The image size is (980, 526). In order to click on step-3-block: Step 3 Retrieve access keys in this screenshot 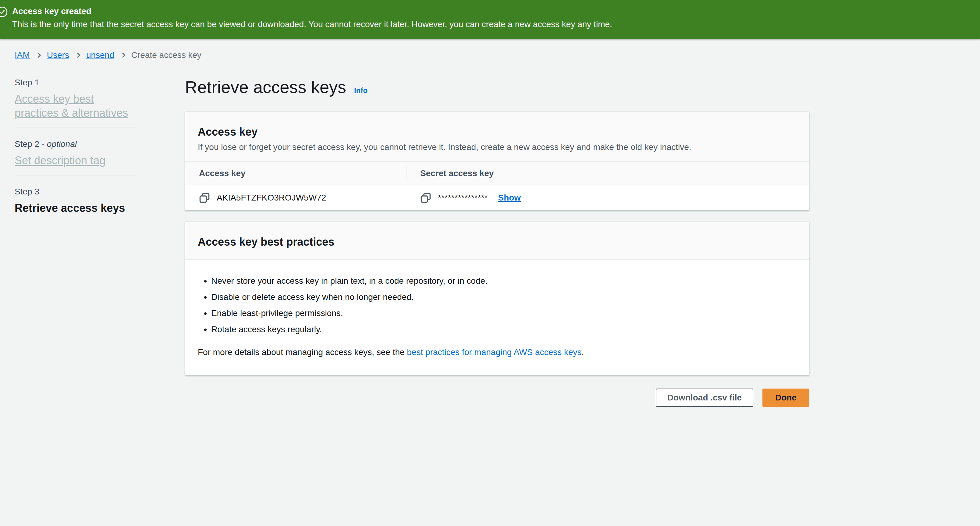, I will do `click(75, 199)`.